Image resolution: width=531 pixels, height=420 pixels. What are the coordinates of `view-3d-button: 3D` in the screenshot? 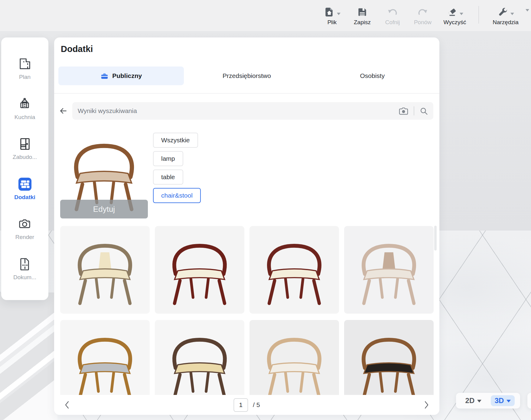 It's located at (503, 401).